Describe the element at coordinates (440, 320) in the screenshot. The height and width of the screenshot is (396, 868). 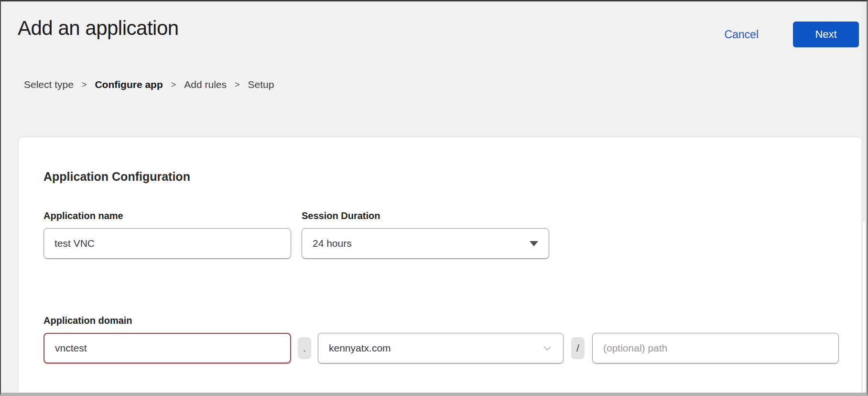
I see `application-domain-label: Application domain` at that location.